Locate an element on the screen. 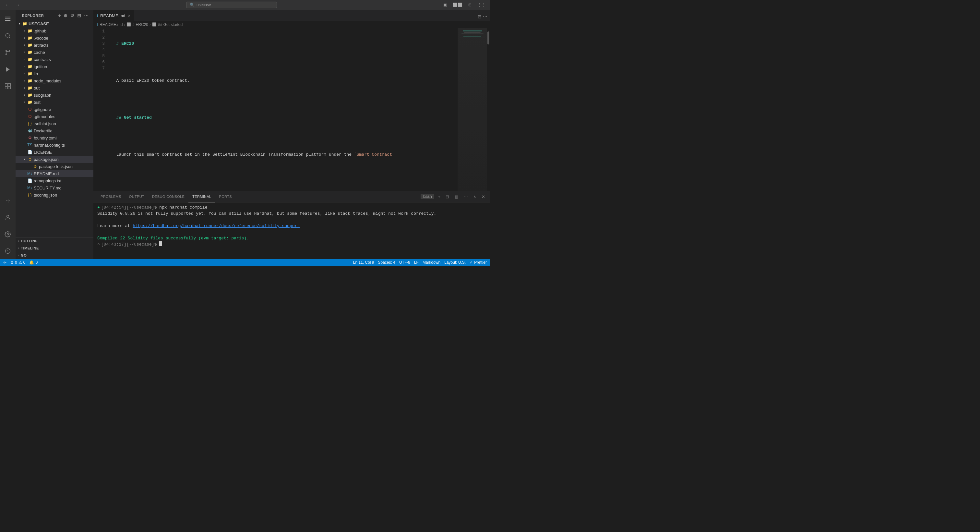  warning-activity-icon is located at coordinates (8, 251).